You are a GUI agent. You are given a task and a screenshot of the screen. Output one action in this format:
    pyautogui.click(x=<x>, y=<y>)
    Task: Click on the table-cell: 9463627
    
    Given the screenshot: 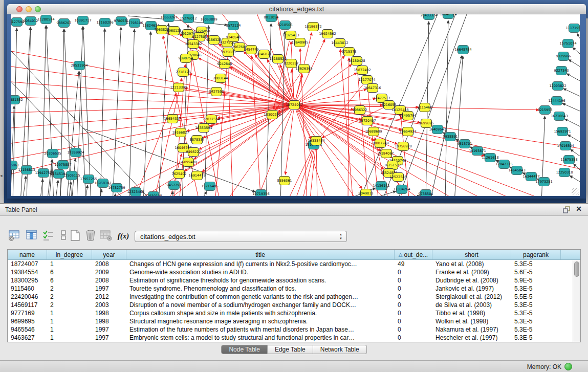 What is the action you would take?
    pyautogui.click(x=28, y=338)
    